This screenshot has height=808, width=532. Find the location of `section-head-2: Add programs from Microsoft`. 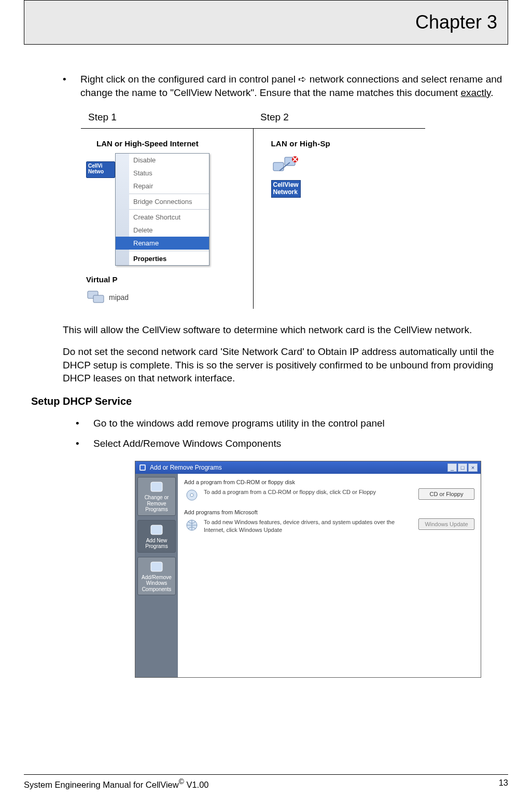

section-head-2: Add programs from Microsoft is located at coordinates (329, 512).